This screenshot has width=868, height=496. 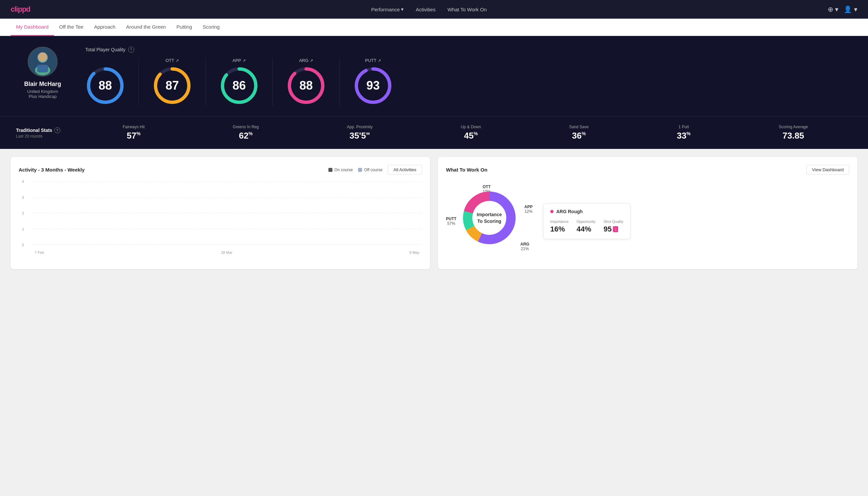 I want to click on x-label-1: 7 Feb, so click(x=40, y=252).